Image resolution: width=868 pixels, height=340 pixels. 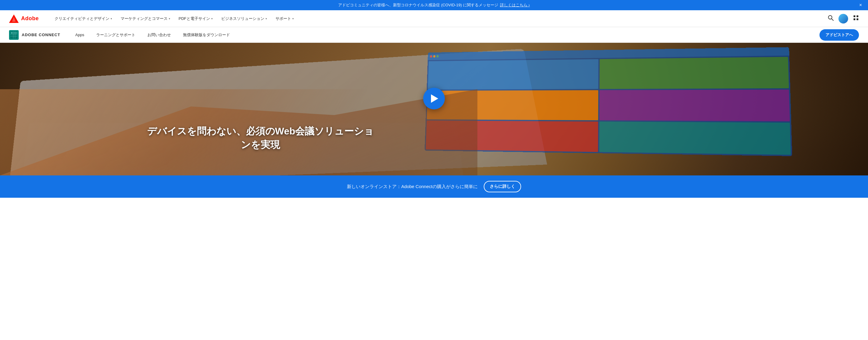 What do you see at coordinates (159, 35) in the screenshot?
I see `product-nav-contact: お問い合わせ` at bounding box center [159, 35].